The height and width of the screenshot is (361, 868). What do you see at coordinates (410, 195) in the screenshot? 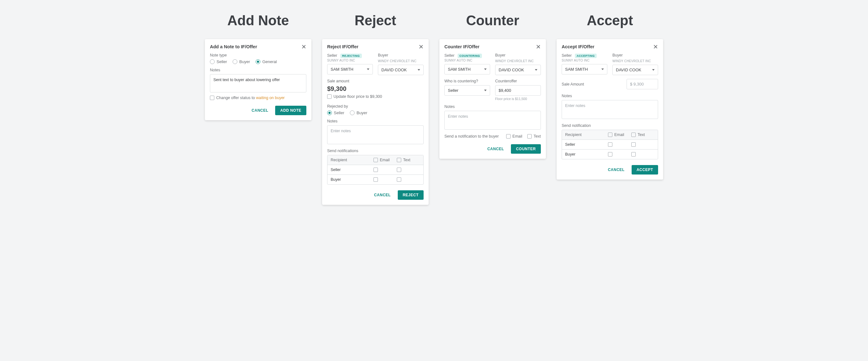
I see `reject-button: REJECT` at bounding box center [410, 195].